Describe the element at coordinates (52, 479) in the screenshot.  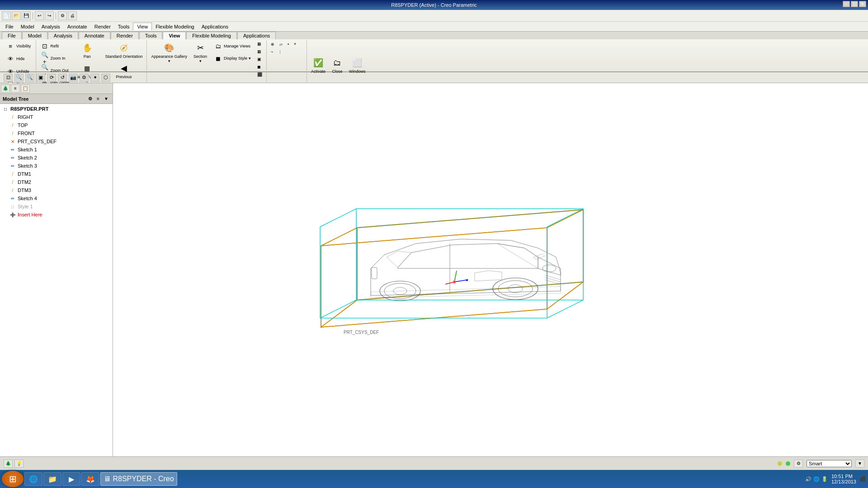
I see `taskbar-explorer: 📁` at that location.